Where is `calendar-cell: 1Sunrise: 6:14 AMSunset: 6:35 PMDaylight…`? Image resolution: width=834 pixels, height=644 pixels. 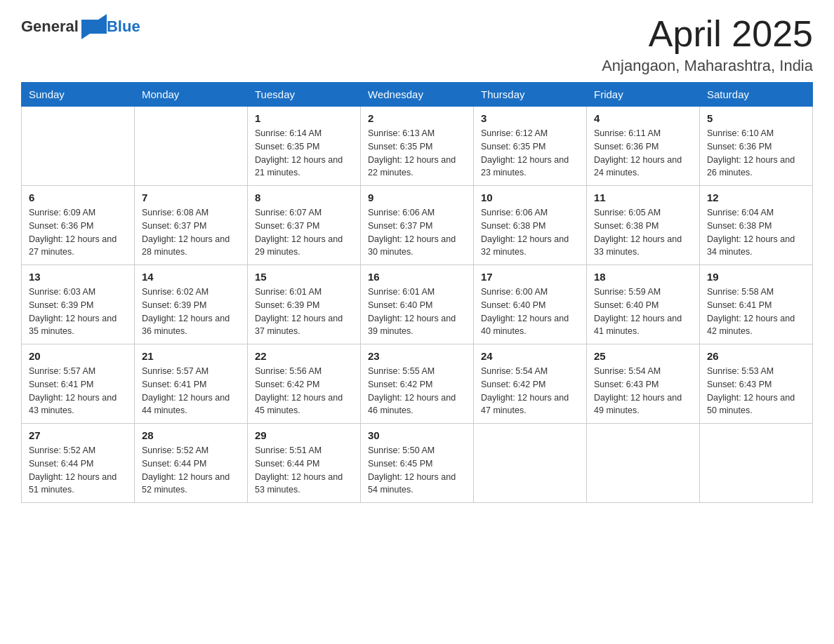
calendar-cell: 1Sunrise: 6:14 AMSunset: 6:35 PMDaylight… is located at coordinates (305, 146).